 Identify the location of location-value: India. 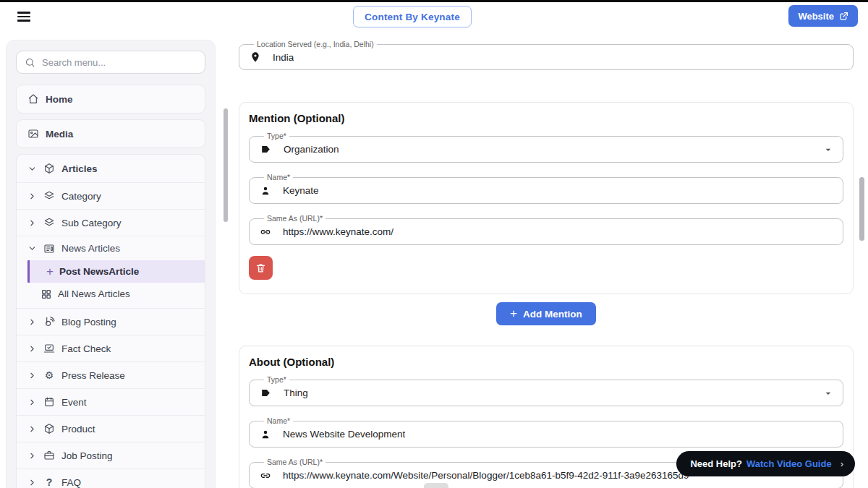
(284, 58).